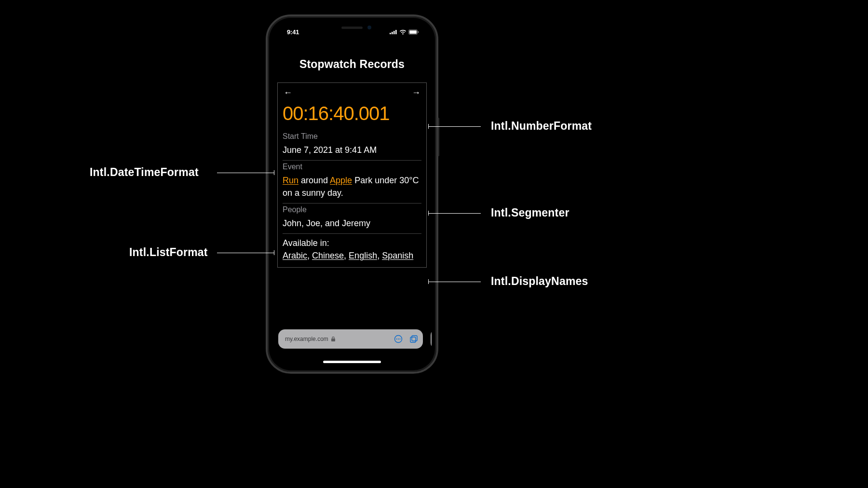 The height and width of the screenshot is (488, 868). Describe the element at coordinates (307, 339) in the screenshot. I see `url-host-text: my.example.com` at that location.